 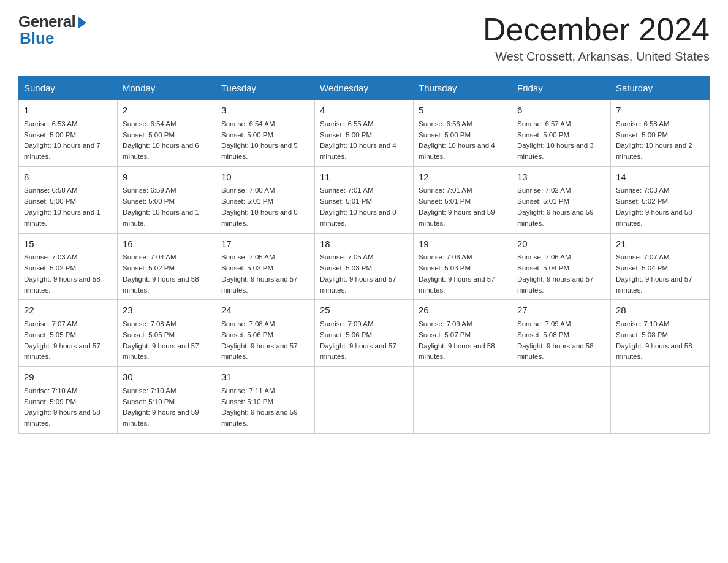 What do you see at coordinates (167, 341) in the screenshot?
I see `day-info: Sunrise: 7:08 AMSunset: 5:05 PMDaylight:…` at bounding box center [167, 341].